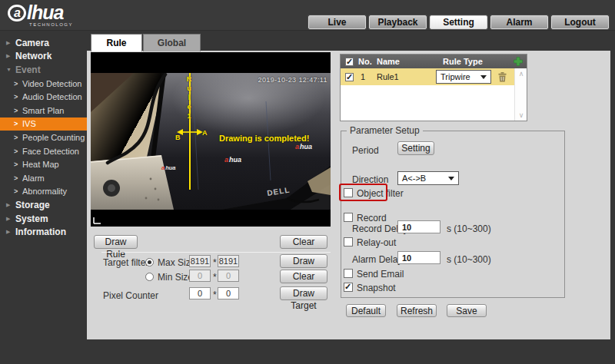  Describe the element at coordinates (43, 124) in the screenshot. I see `sidebar-item-ivs: >IVS` at that location.